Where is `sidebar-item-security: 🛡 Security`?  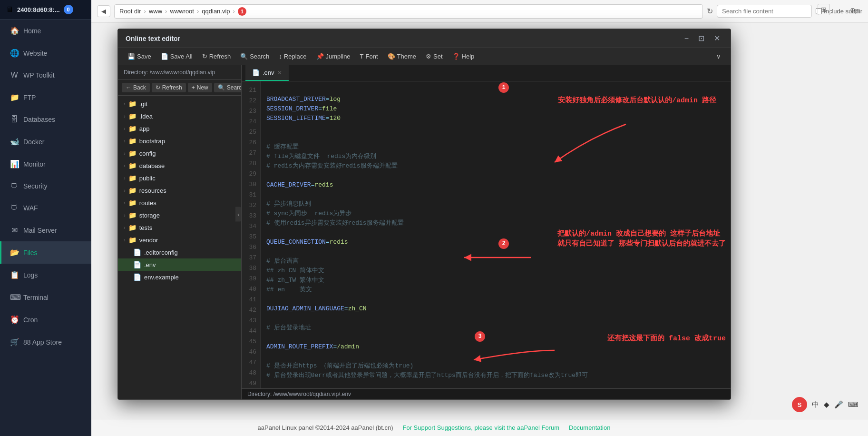
sidebar-item-security: 🛡 Security is located at coordinates (46, 186).